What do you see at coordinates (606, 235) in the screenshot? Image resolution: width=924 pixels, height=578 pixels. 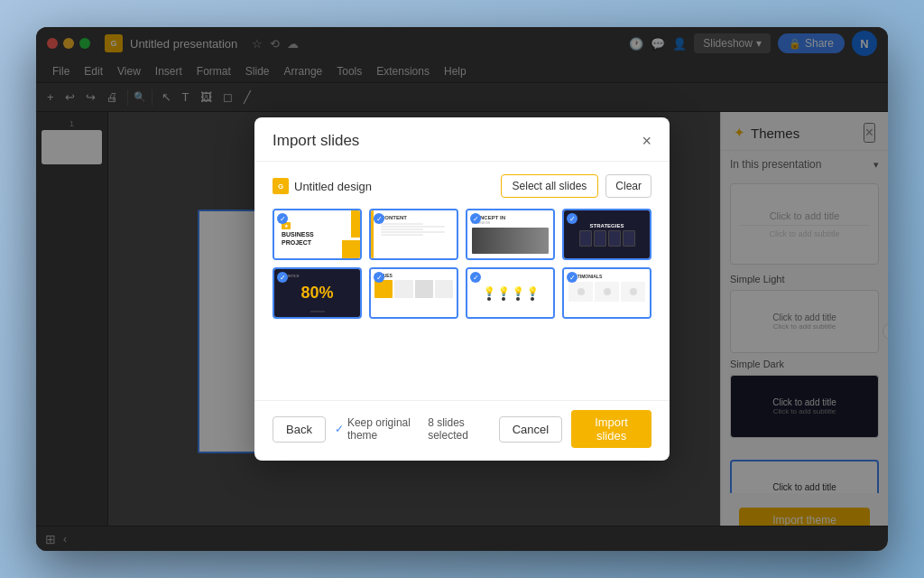 I see `slide-item-4: STRATEGIES ✓` at bounding box center [606, 235].